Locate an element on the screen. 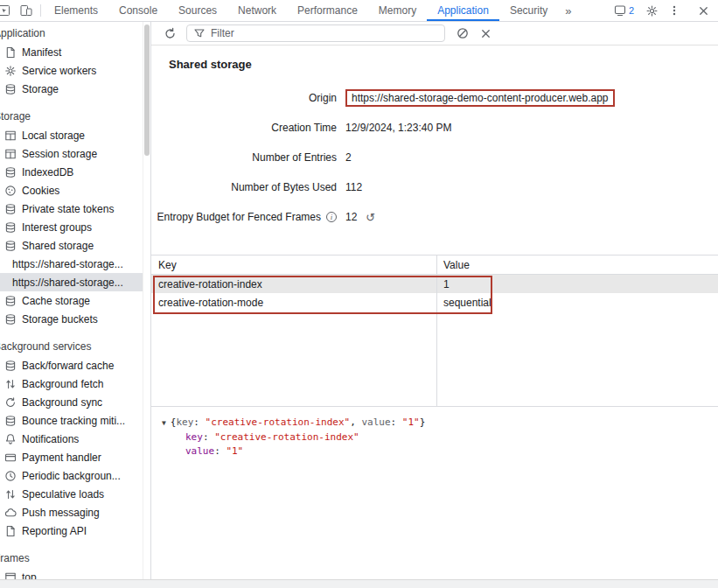  filter-placeholder: Filter is located at coordinates (222, 33).